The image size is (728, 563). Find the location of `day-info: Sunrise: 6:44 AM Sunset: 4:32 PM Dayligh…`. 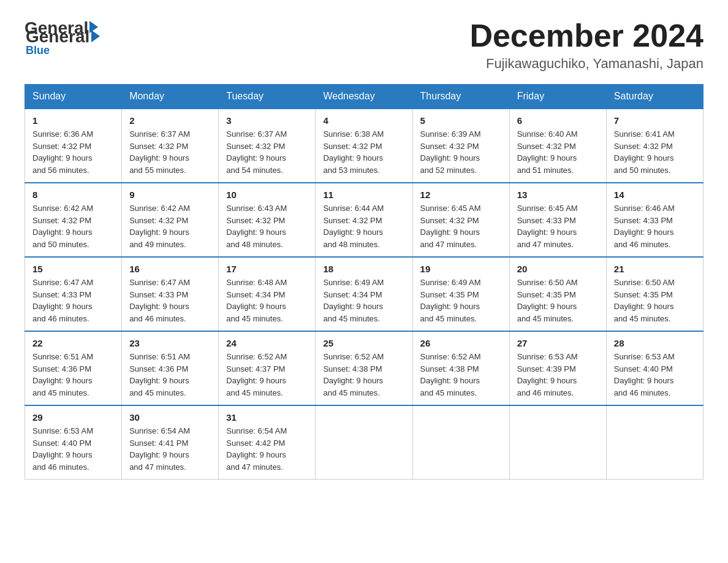

day-info: Sunrise: 6:44 AM Sunset: 4:32 PM Dayligh… is located at coordinates (364, 226).